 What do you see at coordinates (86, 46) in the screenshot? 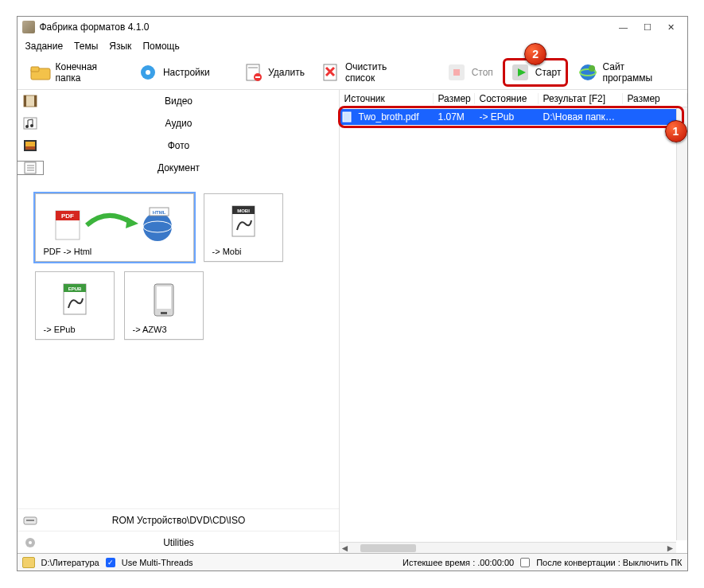
I see `menu-themes: Темы` at bounding box center [86, 46].